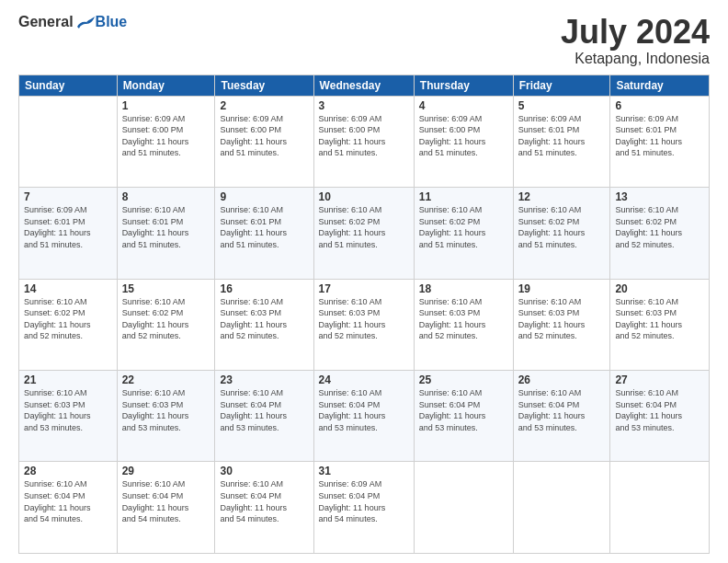 This screenshot has width=728, height=563. I want to click on day-number: 18, so click(463, 289).